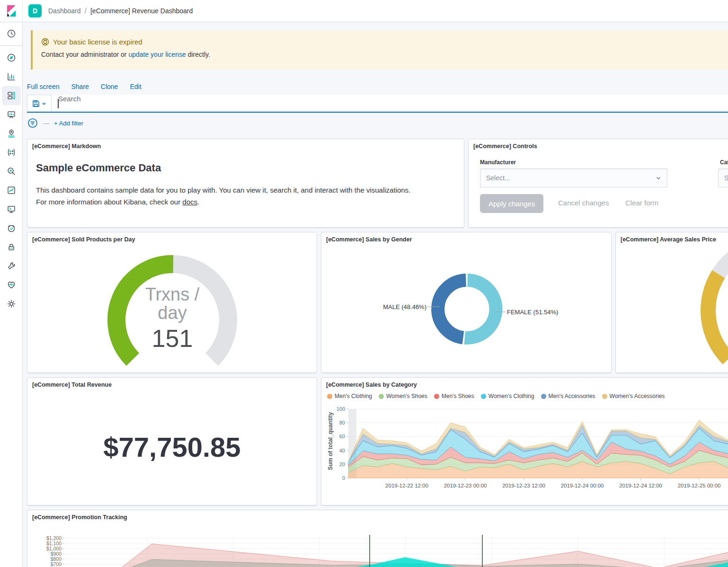 The image size is (728, 567). I want to click on sidebar-item-discover, so click(11, 58).